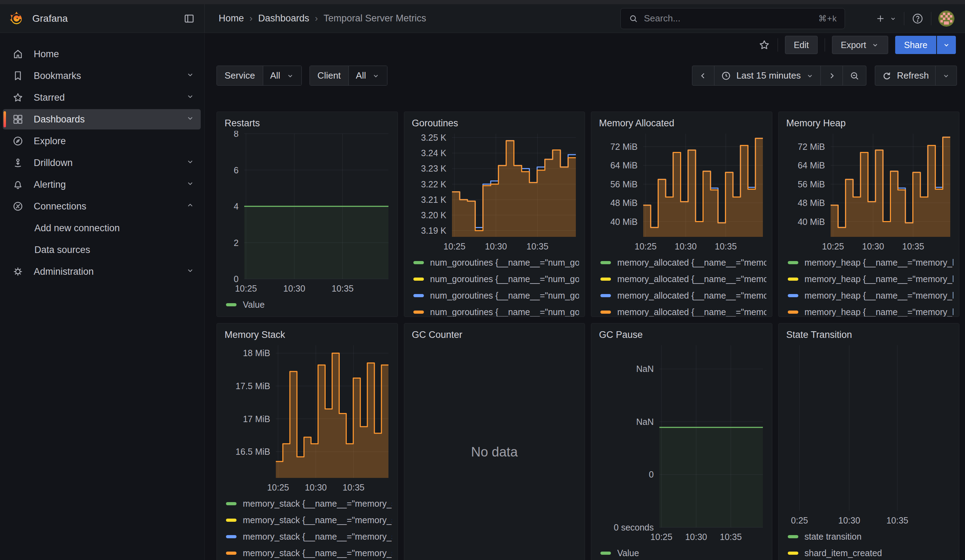 This screenshot has height=560, width=965. What do you see at coordinates (682, 442) in the screenshot?
I see `panel-gc-pause: GC Pause0 seconds0NaNNaN10:2510:3010:35V…` at bounding box center [682, 442].